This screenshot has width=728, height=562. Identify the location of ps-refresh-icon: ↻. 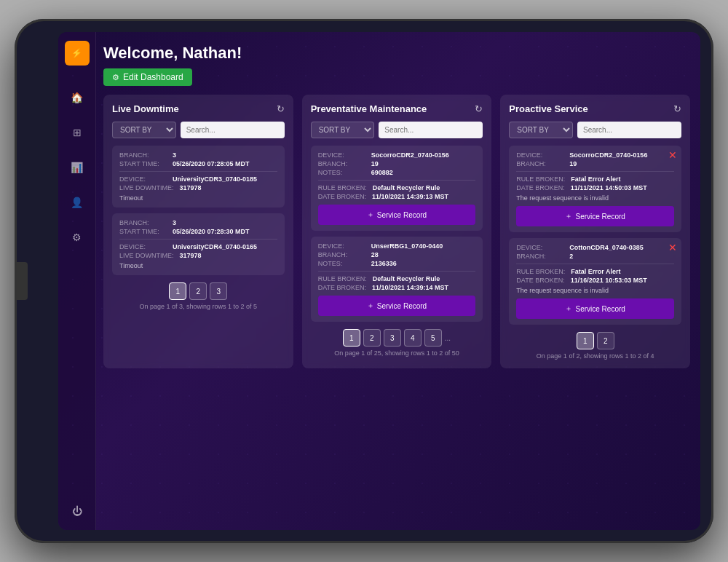
(677, 109).